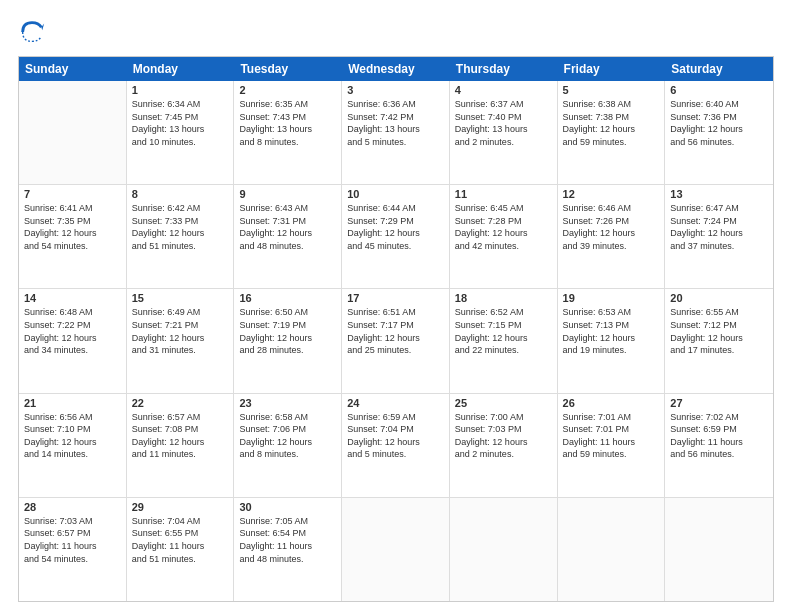 The image size is (792, 612). I want to click on day-number: 6, so click(719, 90).